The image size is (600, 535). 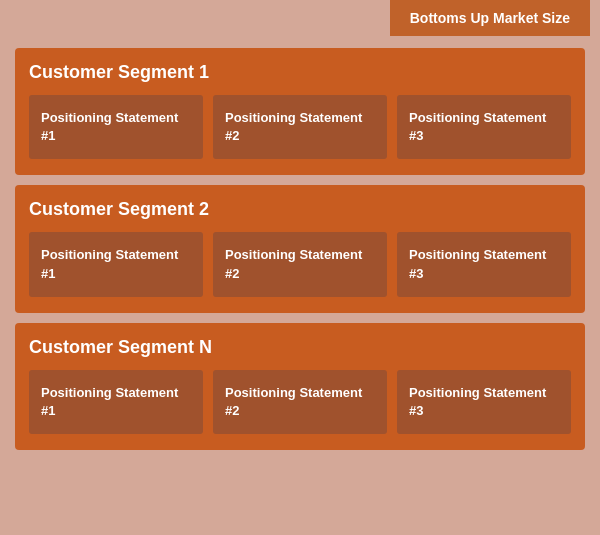 What do you see at coordinates (300, 348) in the screenshot?
I see `segment-title-3: Customer Segment N` at bounding box center [300, 348].